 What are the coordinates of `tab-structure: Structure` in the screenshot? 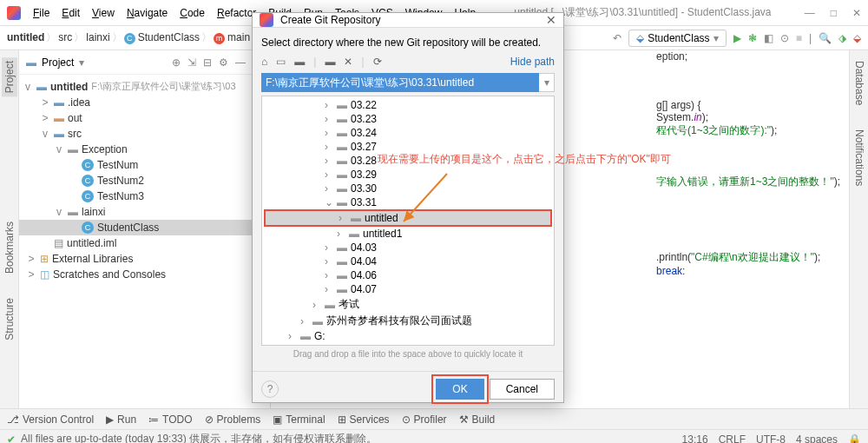 It's located at (10, 320).